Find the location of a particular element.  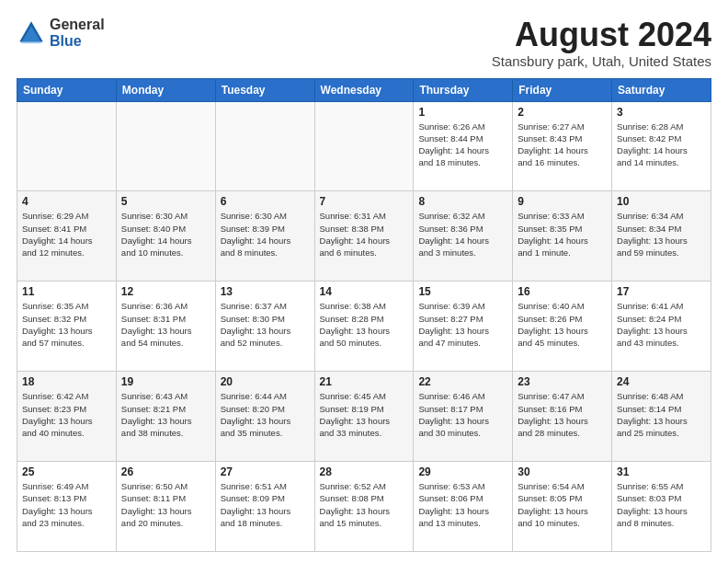

day-number-14: 14 is located at coordinates (364, 292).